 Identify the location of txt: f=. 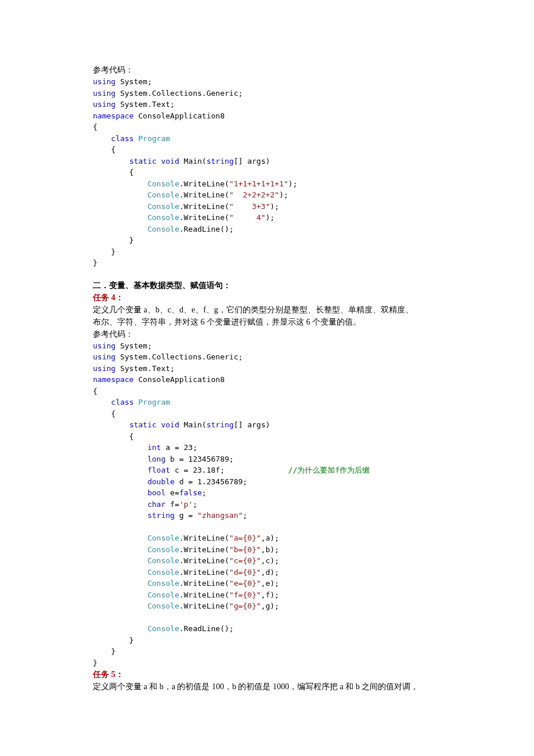
(172, 504).